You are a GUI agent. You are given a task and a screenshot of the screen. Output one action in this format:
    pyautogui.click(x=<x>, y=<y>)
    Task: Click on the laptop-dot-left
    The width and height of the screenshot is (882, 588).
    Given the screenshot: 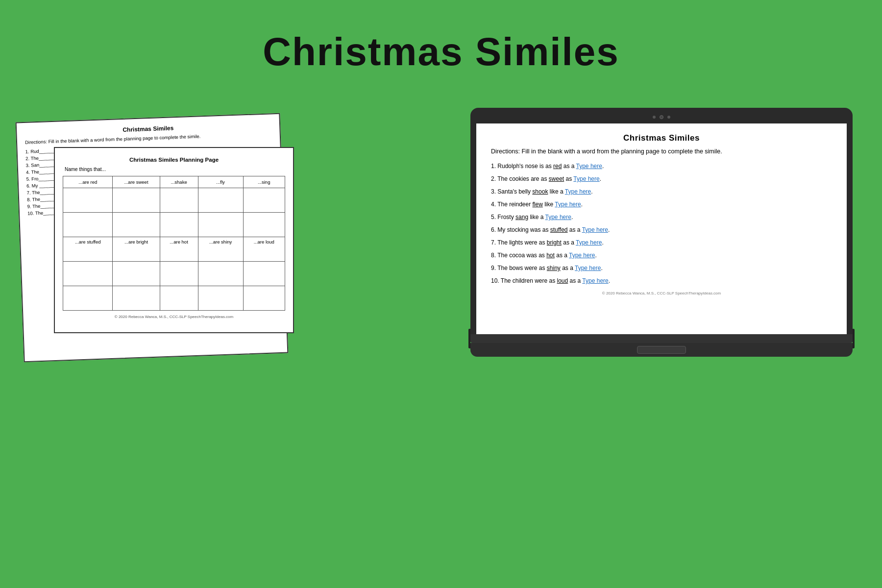 What is the action you would take?
    pyautogui.click(x=654, y=117)
    